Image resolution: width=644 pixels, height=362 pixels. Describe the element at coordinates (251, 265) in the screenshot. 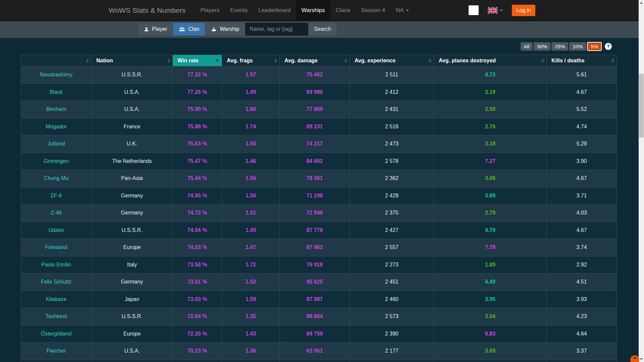

I see `avg-frags-cell: 1.72` at that location.